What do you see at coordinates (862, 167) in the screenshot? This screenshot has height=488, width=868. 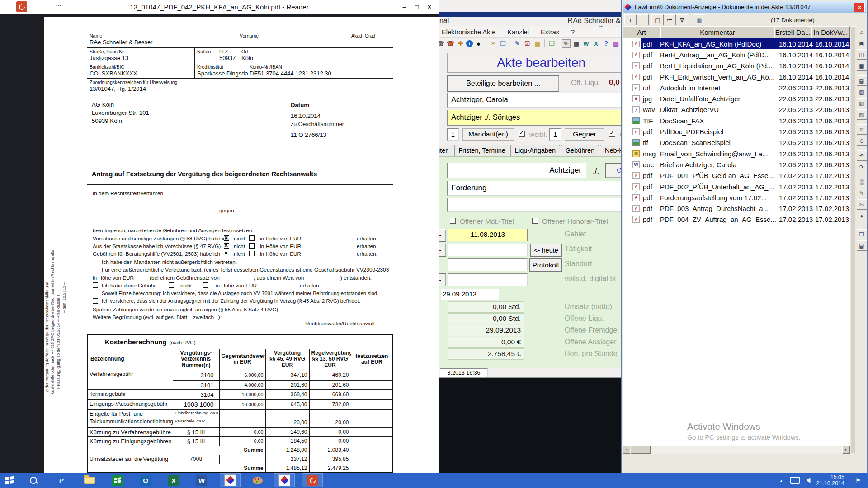 I see `rotate-right-icon: ↷` at bounding box center [862, 167].